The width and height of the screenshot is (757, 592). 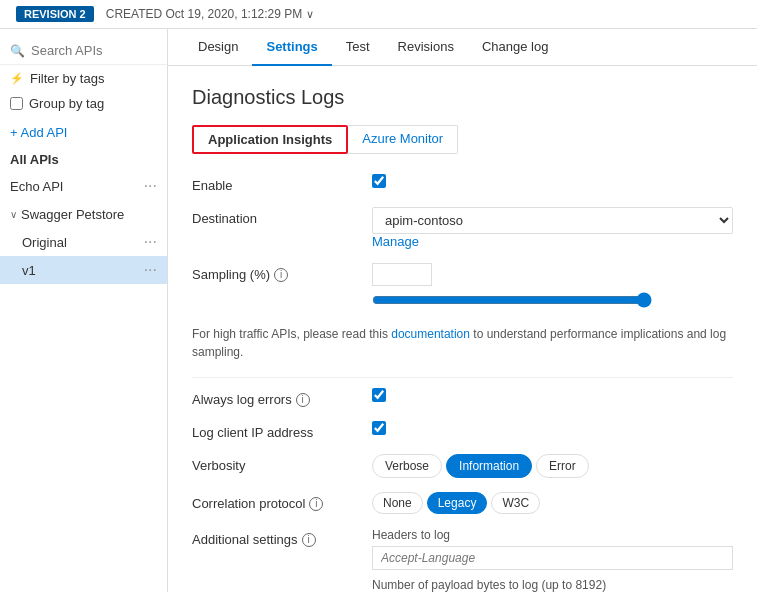 I want to click on tab-changelog: Change log, so click(x=516, y=48).